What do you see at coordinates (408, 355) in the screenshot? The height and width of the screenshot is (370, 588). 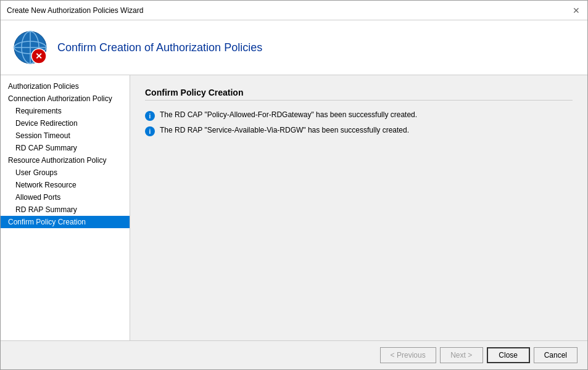 I see `previous-button: < Previous` at bounding box center [408, 355].